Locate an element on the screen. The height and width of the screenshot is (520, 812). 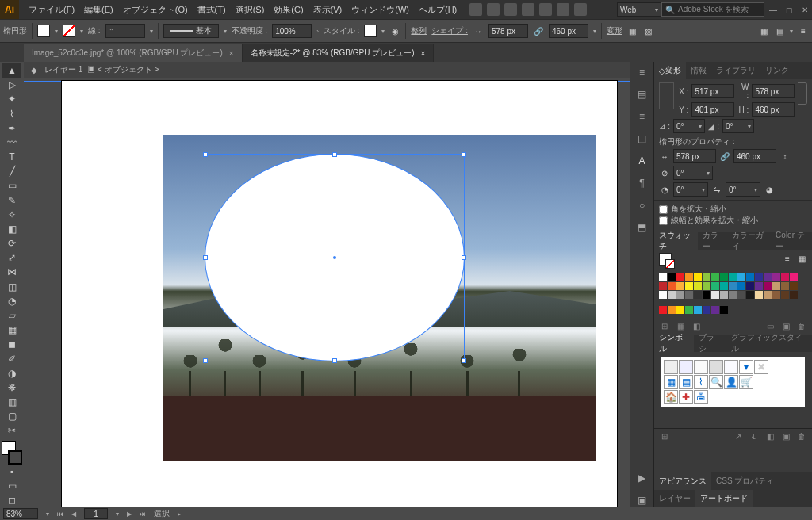
symbol-item: ▦ is located at coordinates (671, 382).